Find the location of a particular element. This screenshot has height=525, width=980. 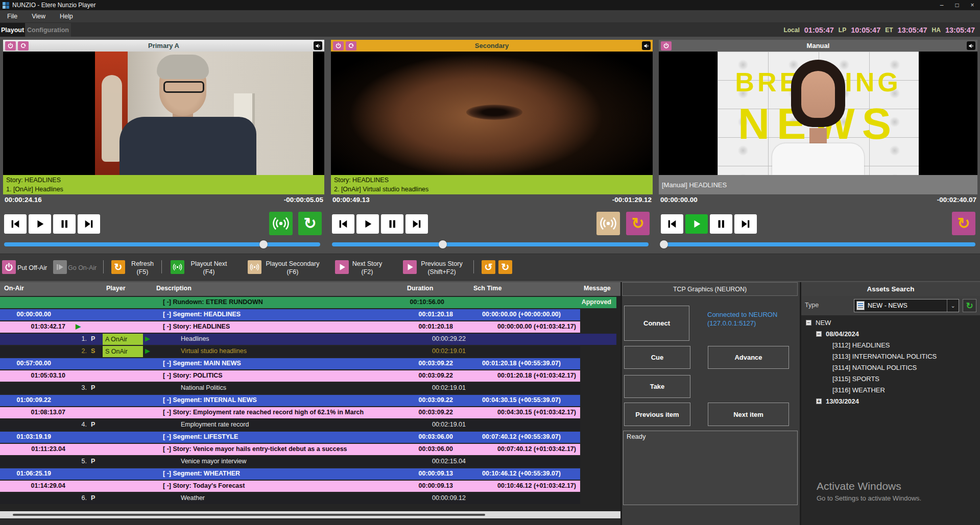

table-row: 1. P A OnAir ▶ Headlines 00:00:29.22 is located at coordinates (308, 339).